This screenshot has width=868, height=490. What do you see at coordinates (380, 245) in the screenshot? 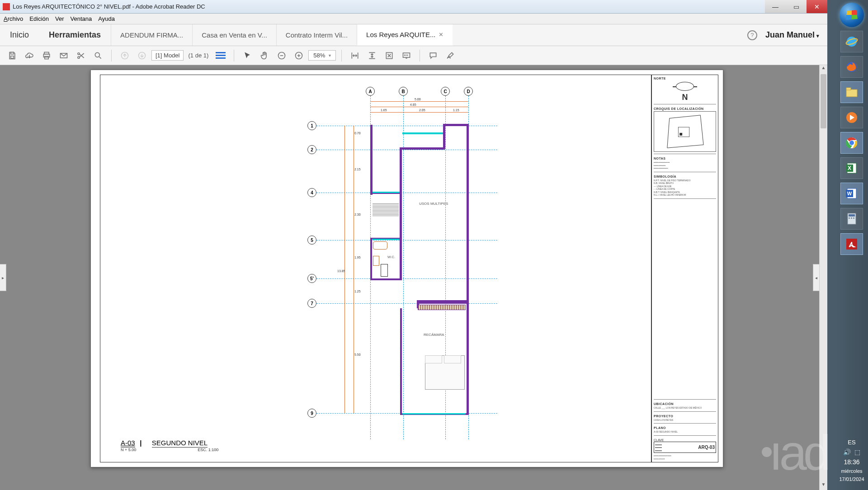
I see `bath-fixture` at bounding box center [380, 245].